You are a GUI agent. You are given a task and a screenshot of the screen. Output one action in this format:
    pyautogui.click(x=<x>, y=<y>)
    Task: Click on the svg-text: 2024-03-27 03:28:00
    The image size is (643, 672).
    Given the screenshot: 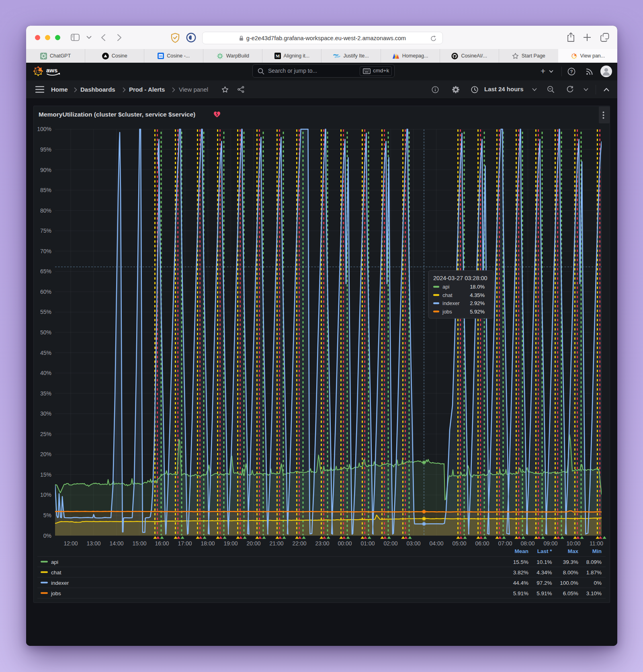 What is the action you would take?
    pyautogui.click(x=461, y=278)
    